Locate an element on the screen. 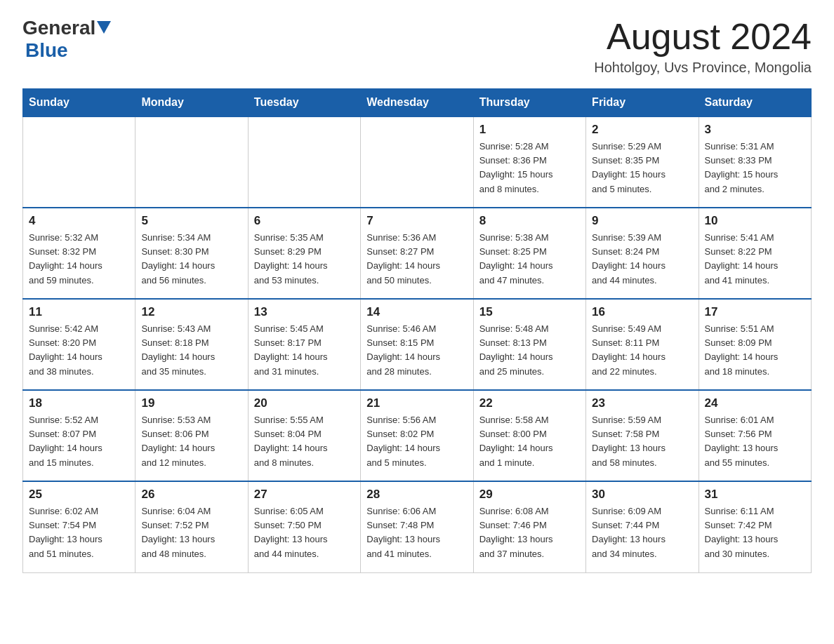  day-number: 13 is located at coordinates (305, 312).